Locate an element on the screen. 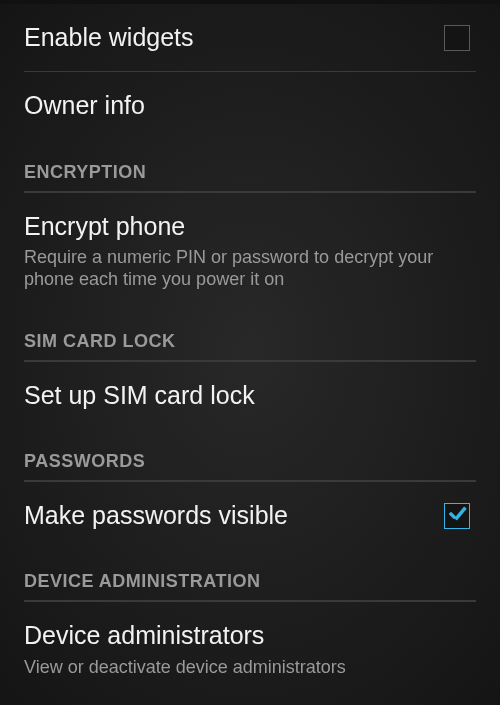 The height and width of the screenshot is (705, 500). row-sim-lock: Set up SIM card lock is located at coordinates (250, 396).